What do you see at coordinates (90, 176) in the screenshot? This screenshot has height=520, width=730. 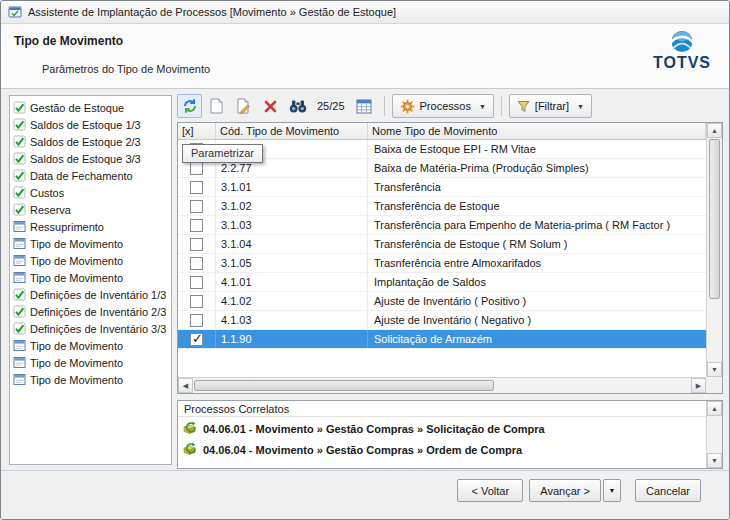 I see `sidebar-item: Data de Fechamento` at bounding box center [90, 176].